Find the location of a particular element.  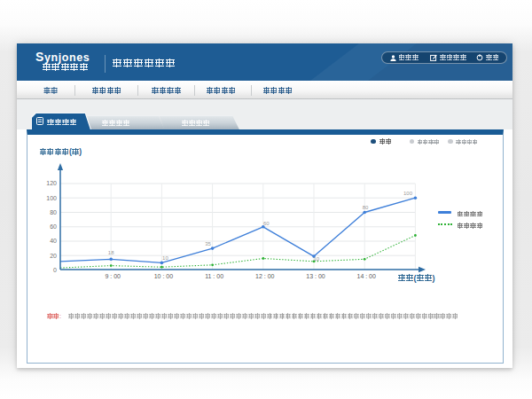

svg-text: 11 : 00 is located at coordinates (215, 277).